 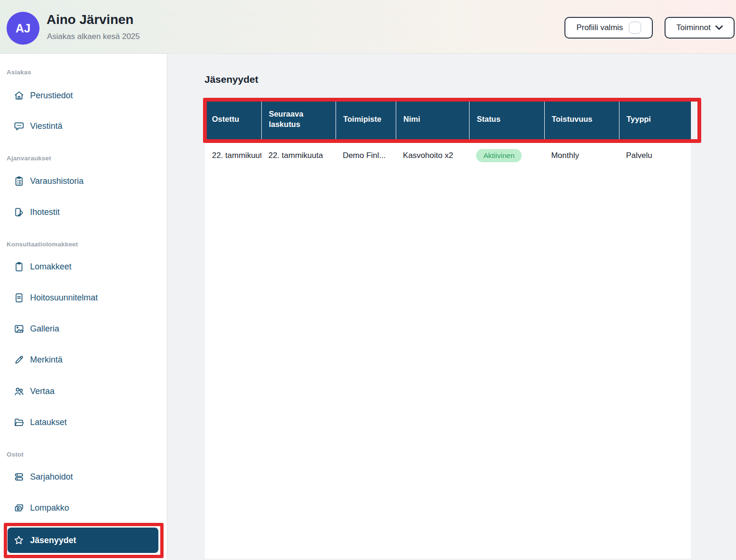 I want to click on chevron-down-icon, so click(x=719, y=28).